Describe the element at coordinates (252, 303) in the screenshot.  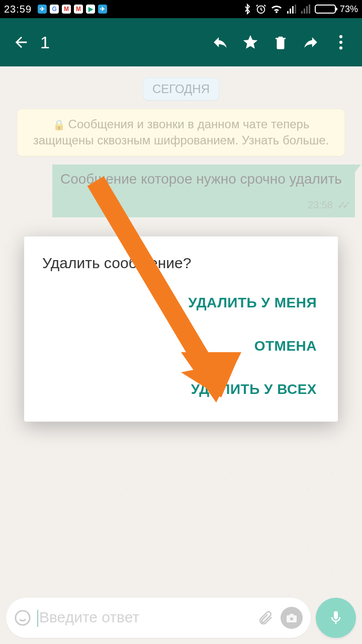
I see `delete-for-me-button: УДАЛИТЬ У МЕНЯ` at that location.